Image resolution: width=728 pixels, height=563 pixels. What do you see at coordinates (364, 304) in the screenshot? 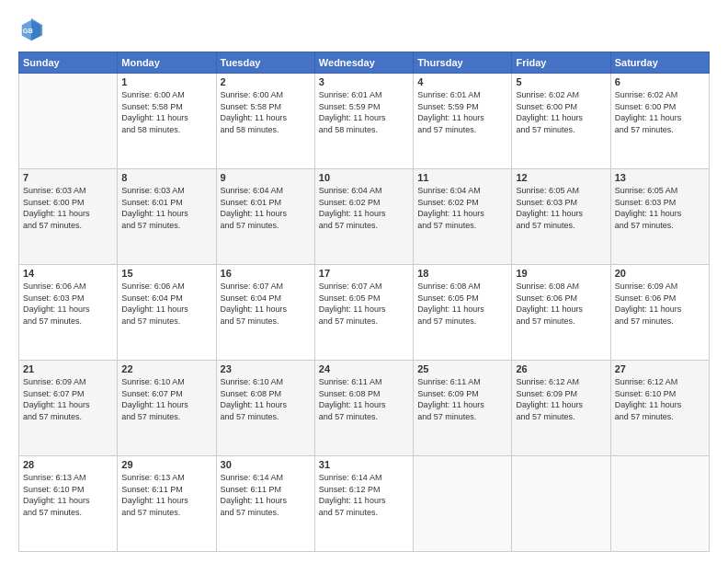
I see `day-info: Sunrise: 6:07 AMSunset: 6:05 PMDaylight:…` at bounding box center [364, 304].